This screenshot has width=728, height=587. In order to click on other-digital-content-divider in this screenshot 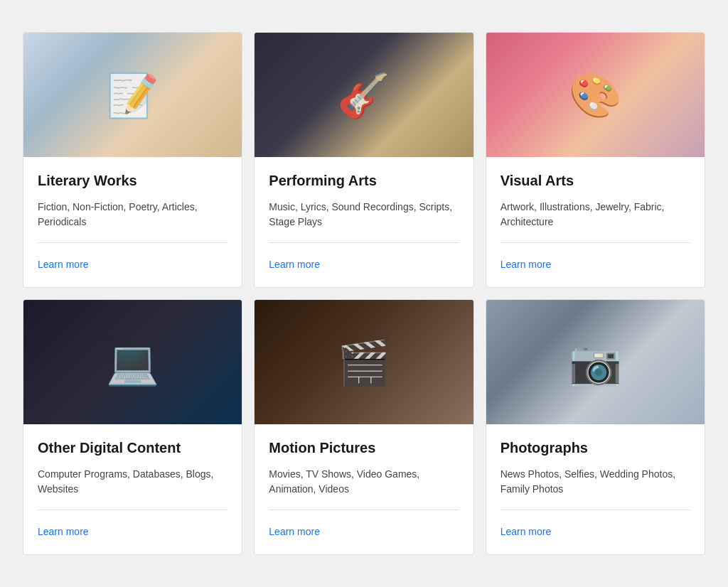, I will do `click(132, 510)`.